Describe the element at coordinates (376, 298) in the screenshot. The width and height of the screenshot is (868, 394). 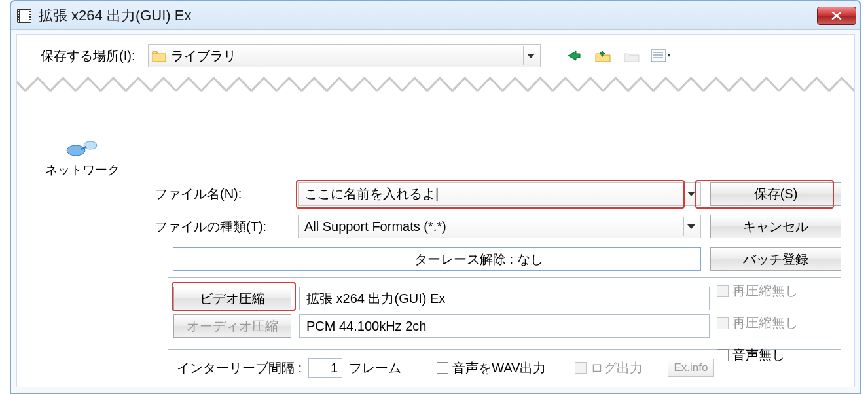
I see `video-codec-text: 拡張 x264 出力(GUI) Ex` at that location.